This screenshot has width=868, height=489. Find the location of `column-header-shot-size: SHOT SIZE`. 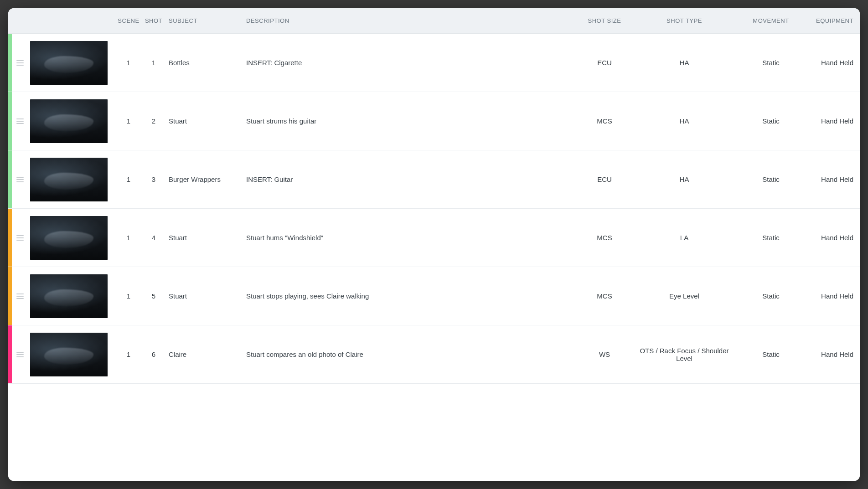

column-header-shot-size: SHOT SIZE is located at coordinates (604, 21).